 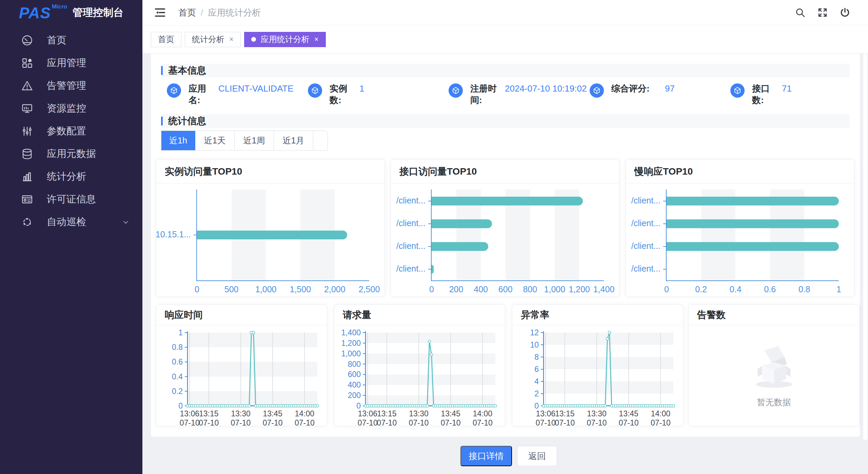 What do you see at coordinates (525, 345) in the screenshot?
I see `y-tick-label: 10` at bounding box center [525, 345].